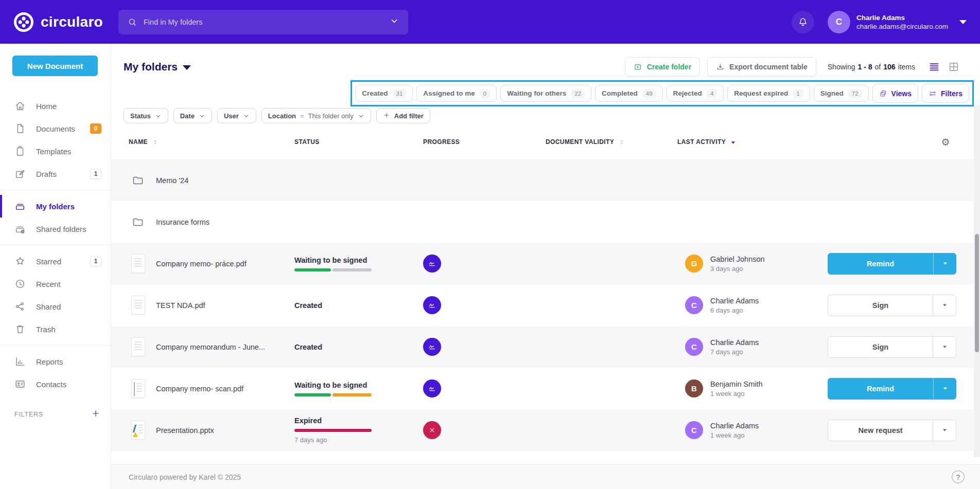 The height and width of the screenshot is (489, 980). What do you see at coordinates (577, 94) in the screenshot?
I see `chip-count: 22` at bounding box center [577, 94].